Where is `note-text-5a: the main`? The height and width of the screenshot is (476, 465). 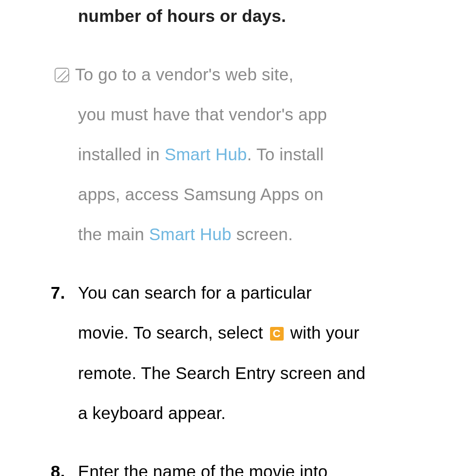 note-text-5a: the main is located at coordinates (114, 234).